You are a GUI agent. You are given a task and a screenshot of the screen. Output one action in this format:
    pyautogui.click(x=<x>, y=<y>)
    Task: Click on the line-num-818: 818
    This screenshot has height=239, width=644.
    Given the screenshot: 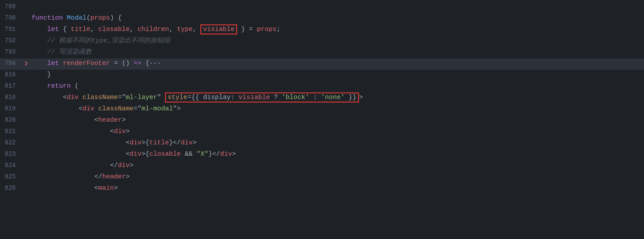 What is the action you would take?
    pyautogui.click(x=11, y=97)
    